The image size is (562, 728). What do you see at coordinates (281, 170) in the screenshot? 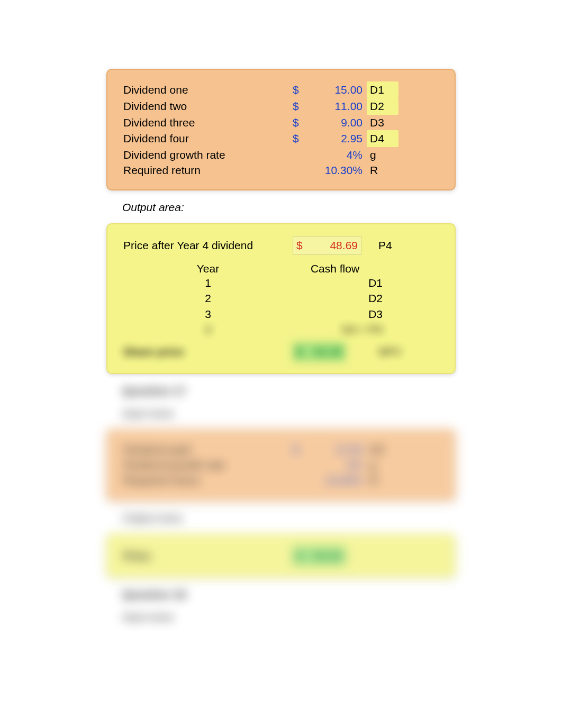
I see `row-r: Required return 10.30% R` at bounding box center [281, 170].